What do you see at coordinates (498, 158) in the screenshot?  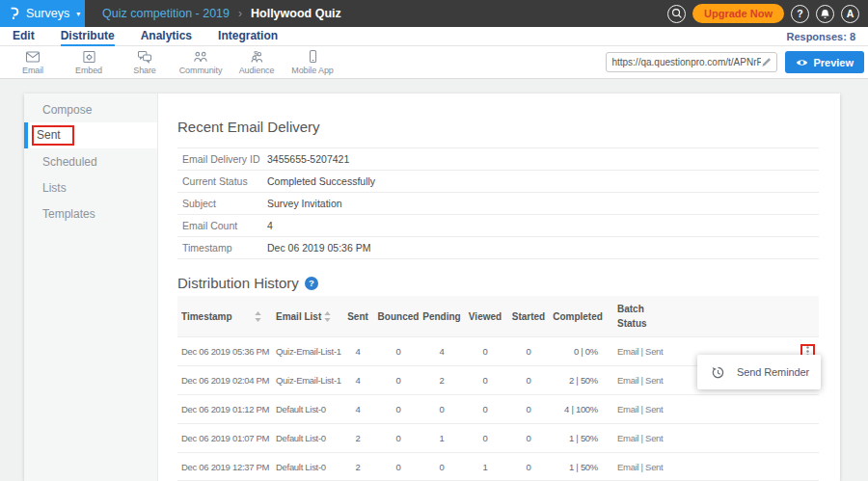 I see `detail-row: Email Delivery ID 3455655-5207421` at bounding box center [498, 158].